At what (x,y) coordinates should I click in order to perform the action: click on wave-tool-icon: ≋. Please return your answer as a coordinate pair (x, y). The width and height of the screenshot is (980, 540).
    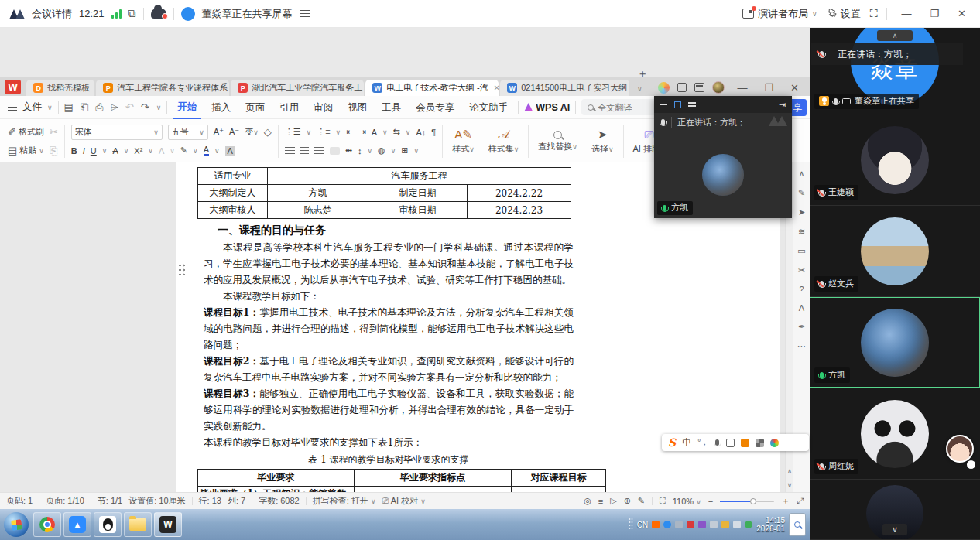
    Looking at the image, I should click on (802, 232).